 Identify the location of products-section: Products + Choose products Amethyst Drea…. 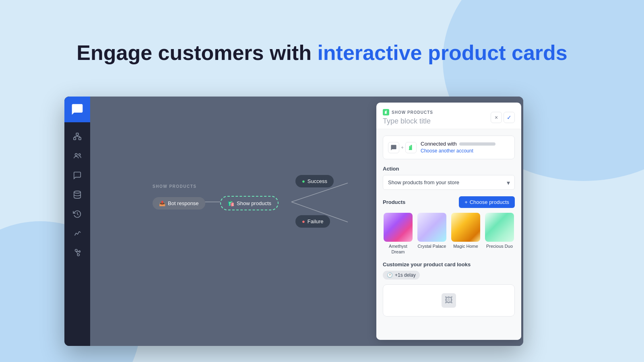
(449, 226).